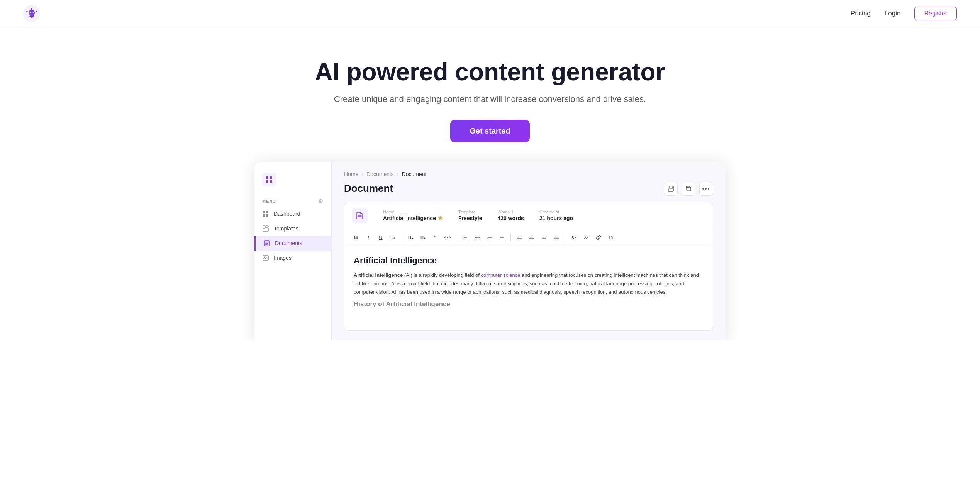  Describe the element at coordinates (413, 215) in the screenshot. I see `meta-name: Name Artificial intelligence ★` at that location.